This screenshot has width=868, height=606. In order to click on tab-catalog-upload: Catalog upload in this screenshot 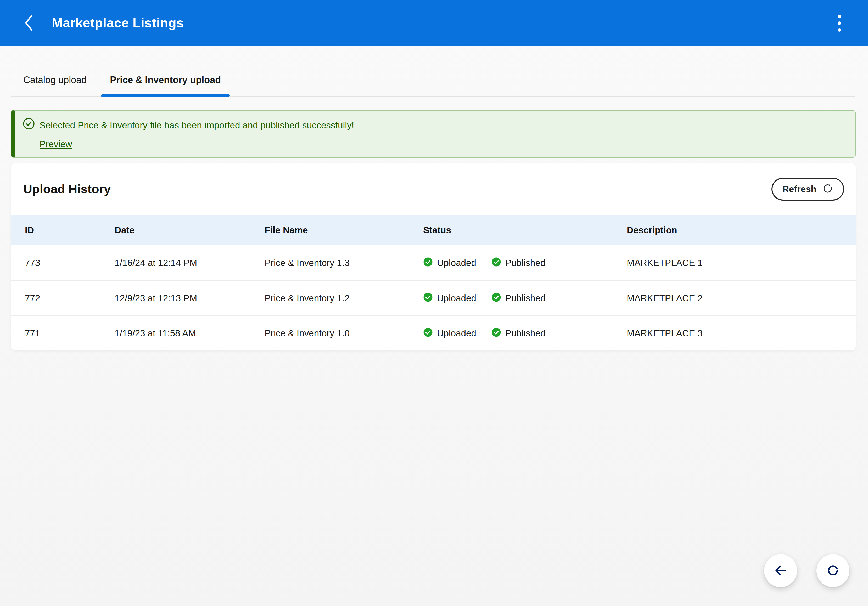, I will do `click(55, 85)`.